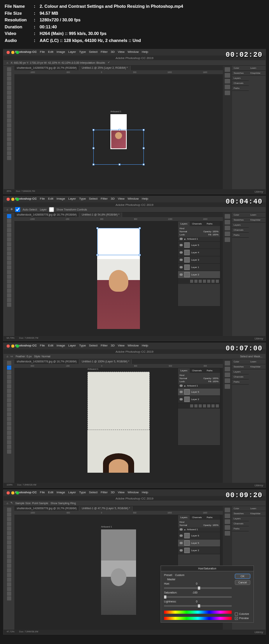  I want to click on layer-name: Layer 3, so click(195, 260).